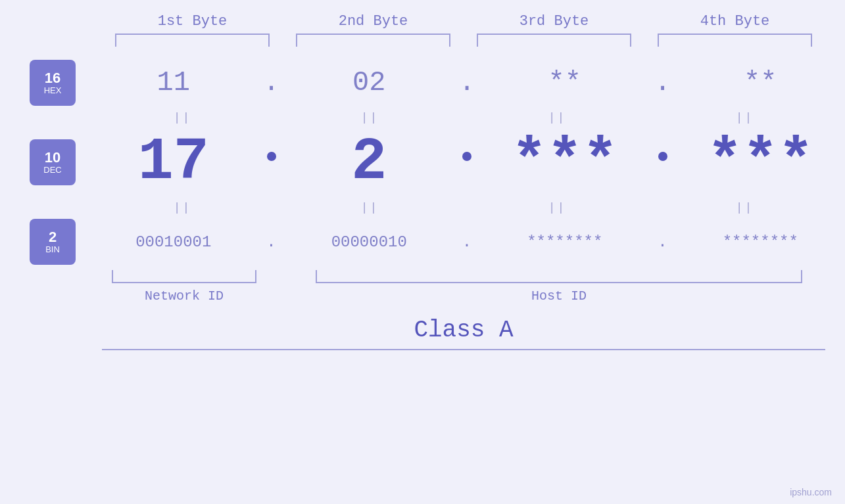  I want to click on host-id-bracket, so click(559, 277).